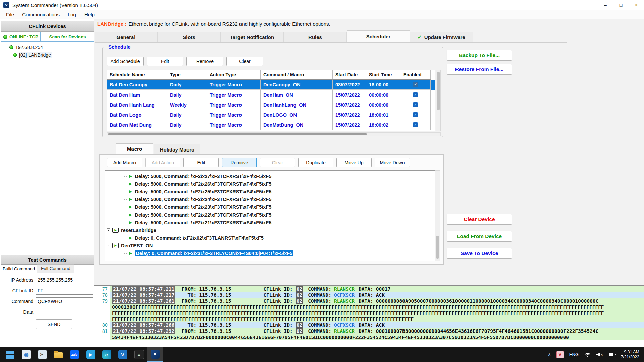 This screenshot has height=362, width=644. Describe the element at coordinates (89, 15) in the screenshot. I see `menu-help: Help` at that location.